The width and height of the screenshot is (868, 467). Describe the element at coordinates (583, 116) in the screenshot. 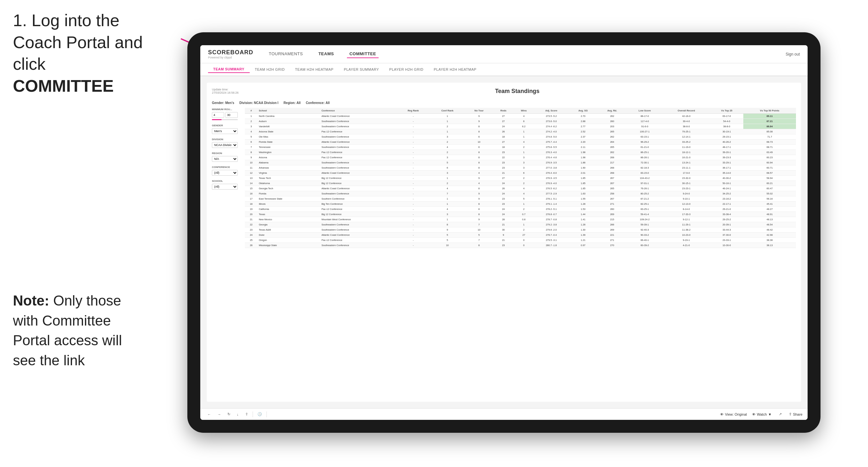

I see `cell-avg-sg: 2.70` at that location.